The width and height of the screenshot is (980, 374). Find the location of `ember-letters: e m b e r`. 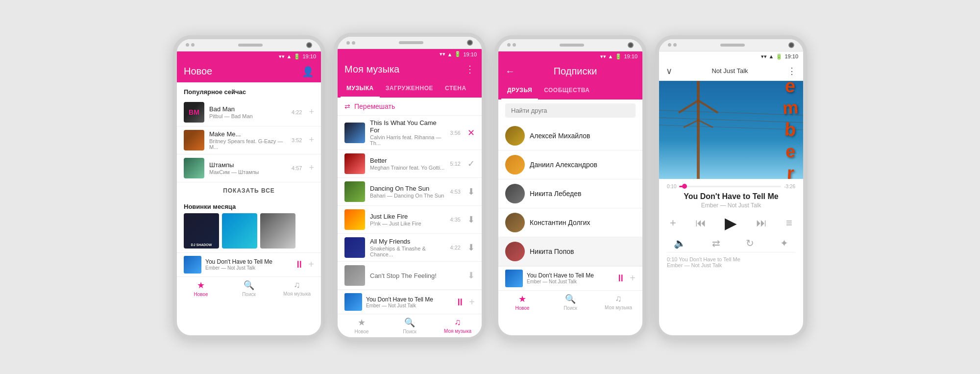

ember-letters: e m b e r is located at coordinates (790, 130).